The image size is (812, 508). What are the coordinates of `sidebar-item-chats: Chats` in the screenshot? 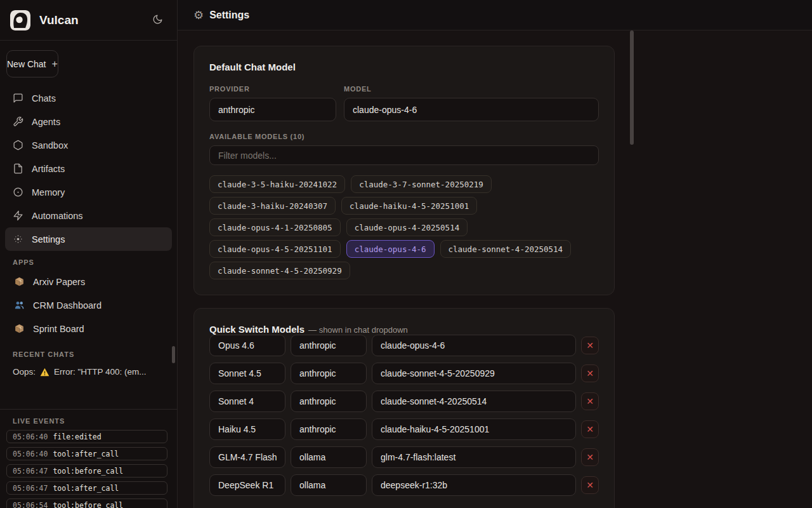 It's located at (89, 98).